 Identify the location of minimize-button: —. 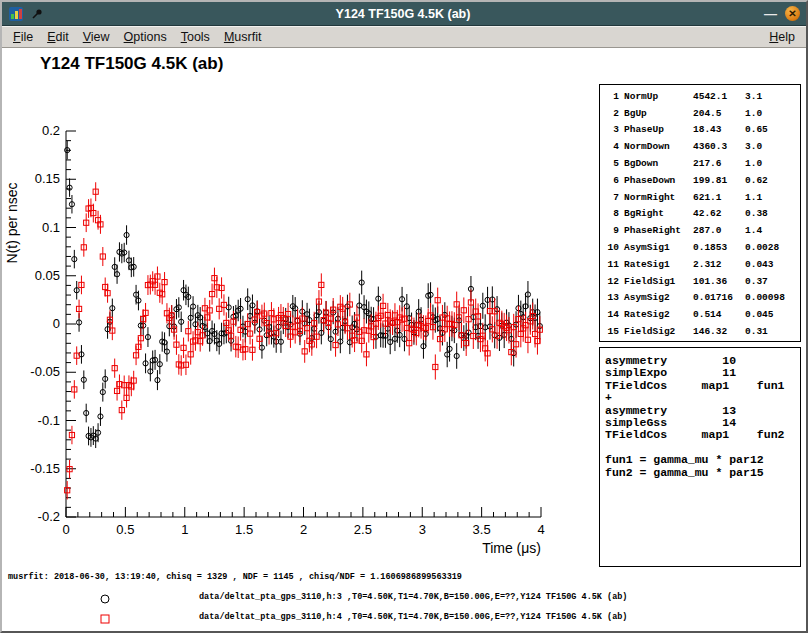
(770, 14).